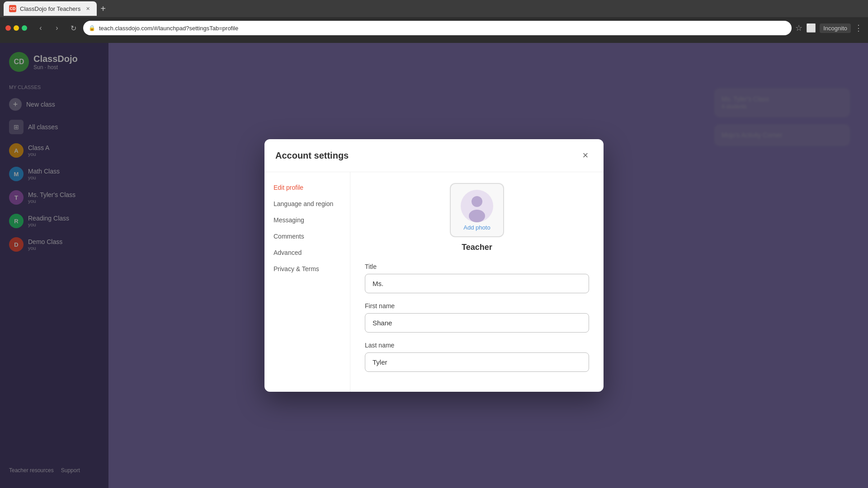 This screenshot has width=868, height=488. I want to click on active-tab: CD ClassDojo for Teachers ✕, so click(50, 9).